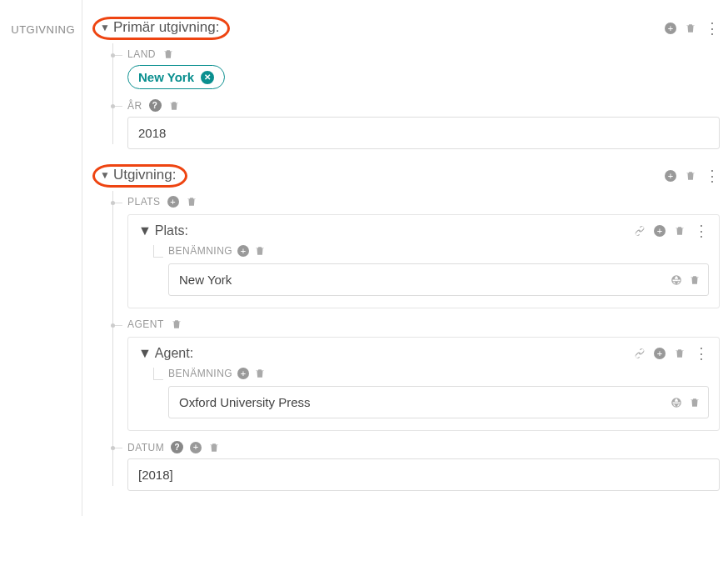 The width and height of the screenshot is (728, 561). What do you see at coordinates (415, 124) in the screenshot?
I see `field-year: ÅR ?` at bounding box center [415, 124].